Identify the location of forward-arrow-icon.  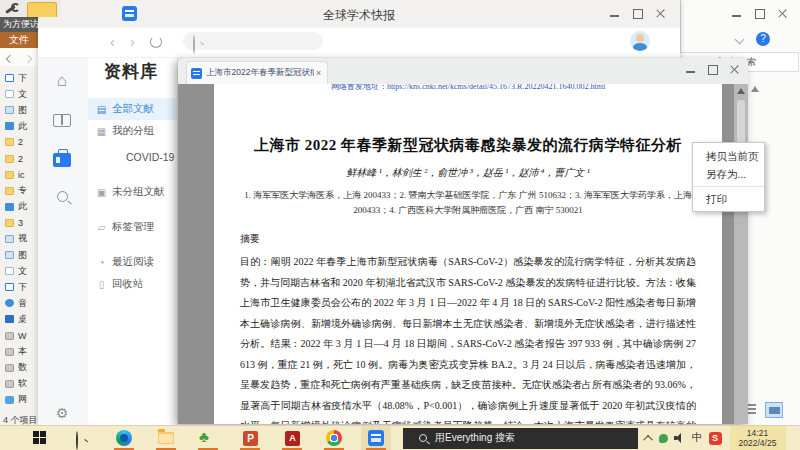
(28, 59).